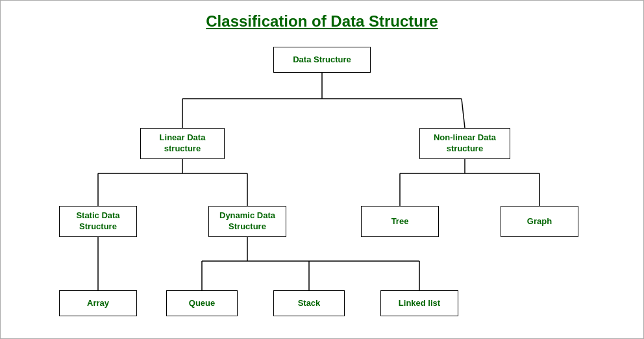  Describe the element at coordinates (202, 303) in the screenshot. I see `node-queue: Queue` at that location.